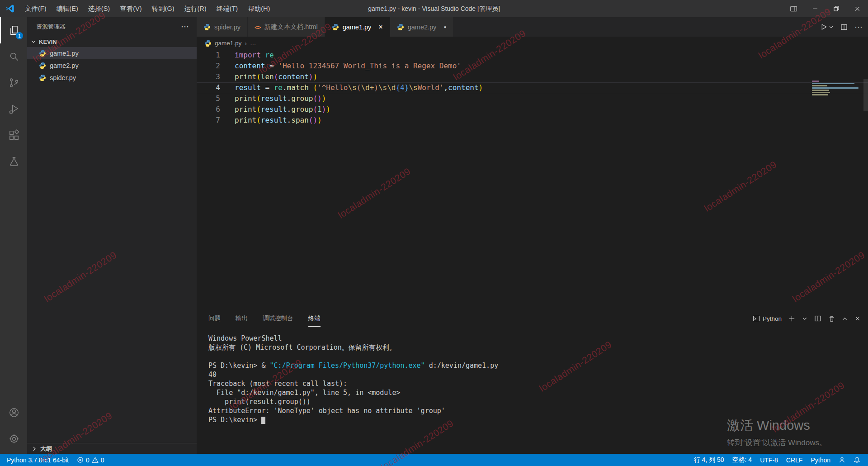 Image resolution: width=868 pixels, height=466 pixels. I want to click on terminal-line: PS D:\kevin> & "C:/Program Files/Python3…, so click(538, 366).